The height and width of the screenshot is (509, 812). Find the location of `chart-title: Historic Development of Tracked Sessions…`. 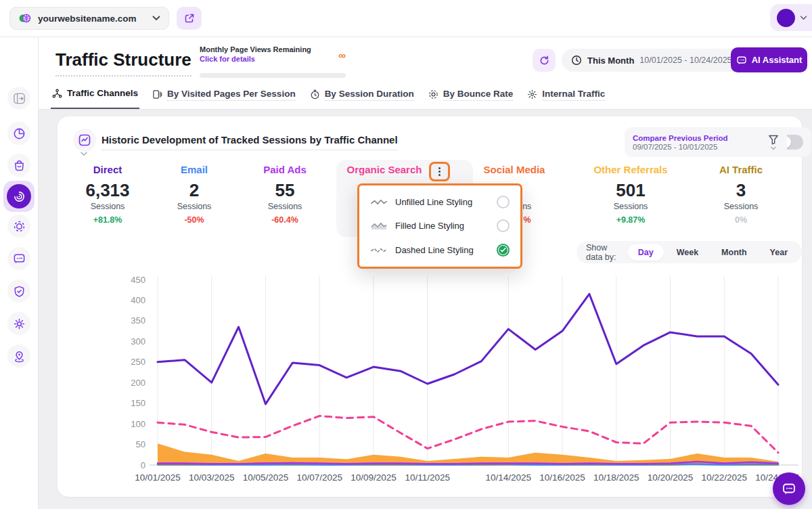

chart-title: Historic Development of Tracked Sessions… is located at coordinates (250, 142).